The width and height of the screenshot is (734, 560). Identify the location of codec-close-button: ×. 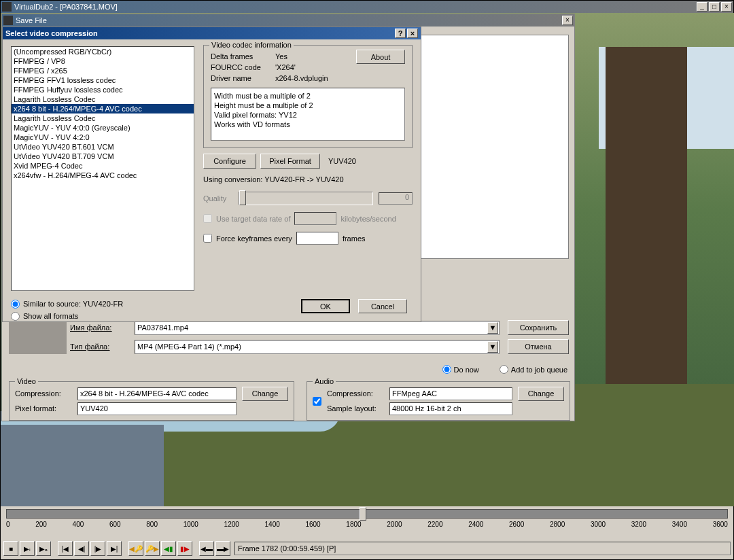
(413, 33).